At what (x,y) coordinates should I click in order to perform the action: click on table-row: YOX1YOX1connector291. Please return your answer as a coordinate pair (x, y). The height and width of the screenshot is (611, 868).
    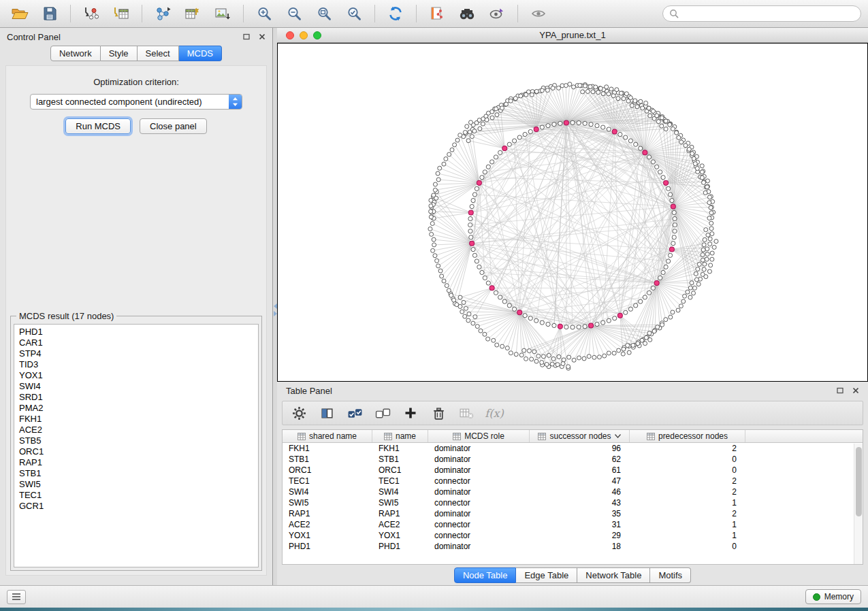
    Looking at the image, I should click on (573, 535).